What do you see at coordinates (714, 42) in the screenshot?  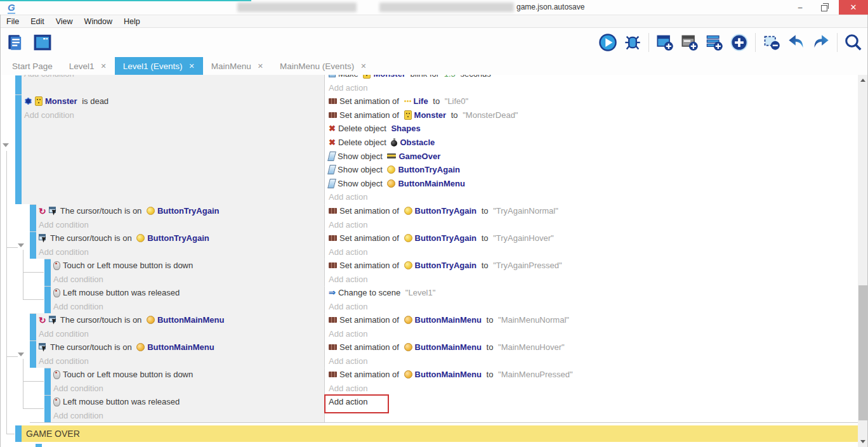 I see `add-comment-button` at bounding box center [714, 42].